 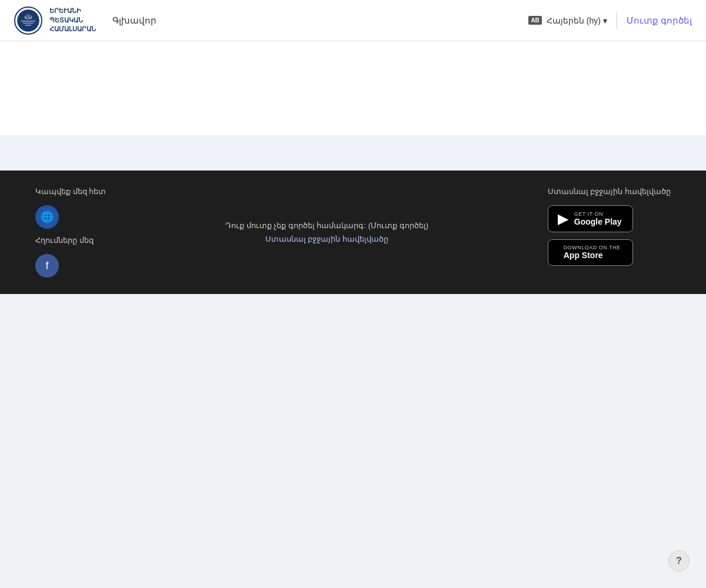 What do you see at coordinates (574, 21) in the screenshot?
I see `lang-text: Հայերեն (hy)` at bounding box center [574, 21].